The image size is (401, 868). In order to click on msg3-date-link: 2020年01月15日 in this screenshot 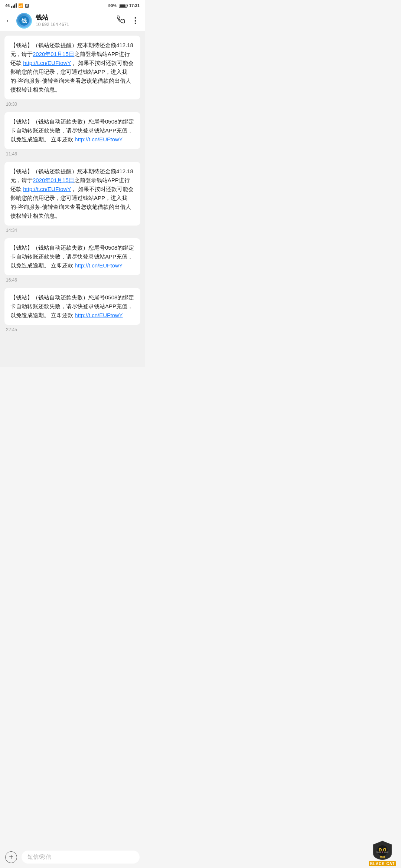, I will do `click(53, 180)`.